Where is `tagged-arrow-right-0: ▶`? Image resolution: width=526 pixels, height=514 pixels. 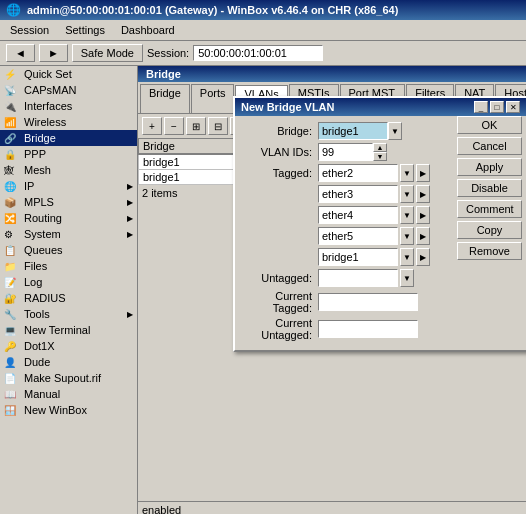
tagged-arrow-right-0: ▶ is located at coordinates (423, 173).